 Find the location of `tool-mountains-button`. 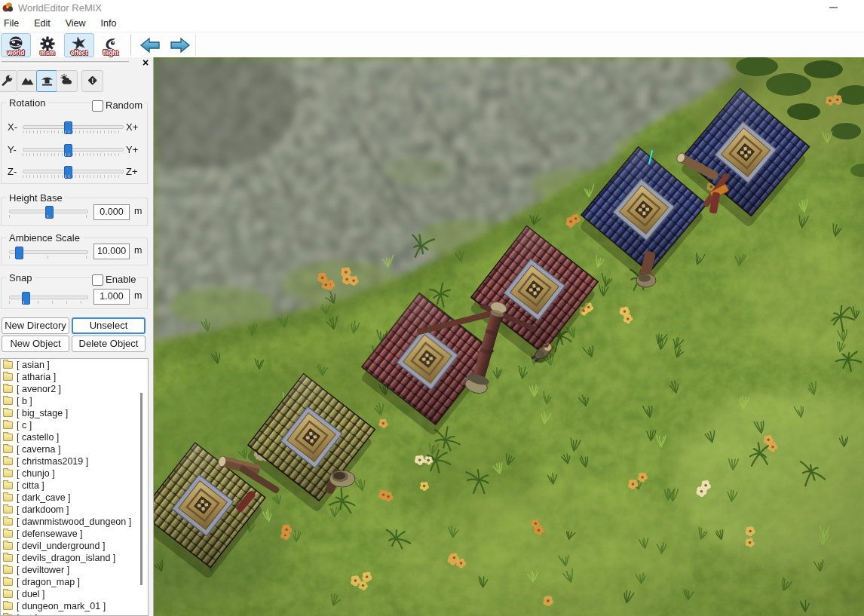

tool-mountains-button is located at coordinates (27, 81).